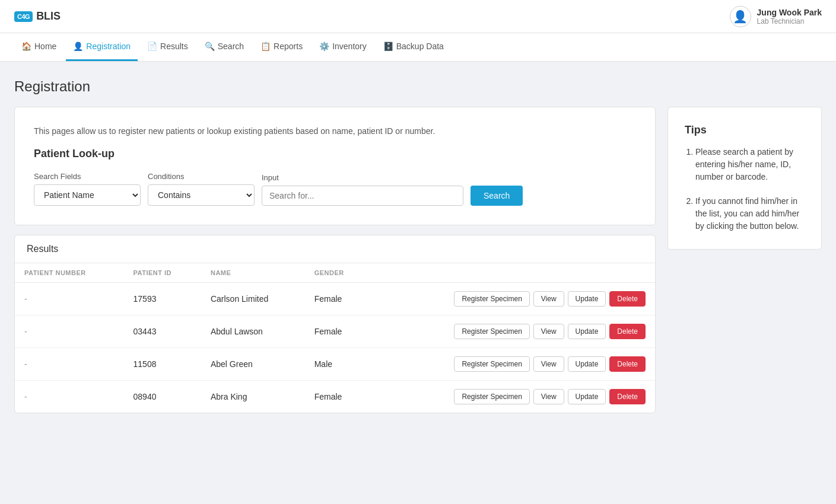  Describe the element at coordinates (37, 17) in the screenshot. I see `logo: C4G BLIS` at that location.